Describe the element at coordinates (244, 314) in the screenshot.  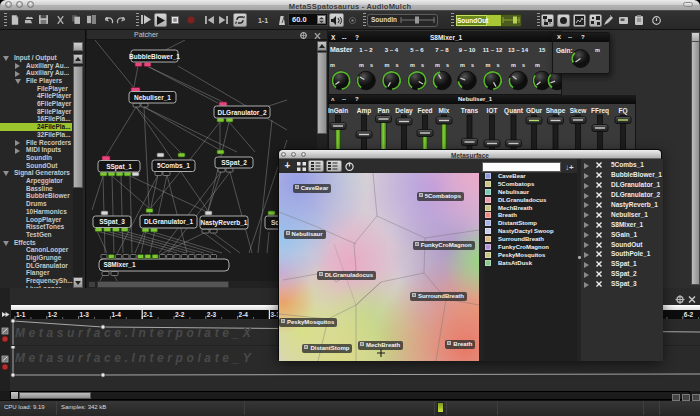
I see `svg-text: 2-4` at that location.